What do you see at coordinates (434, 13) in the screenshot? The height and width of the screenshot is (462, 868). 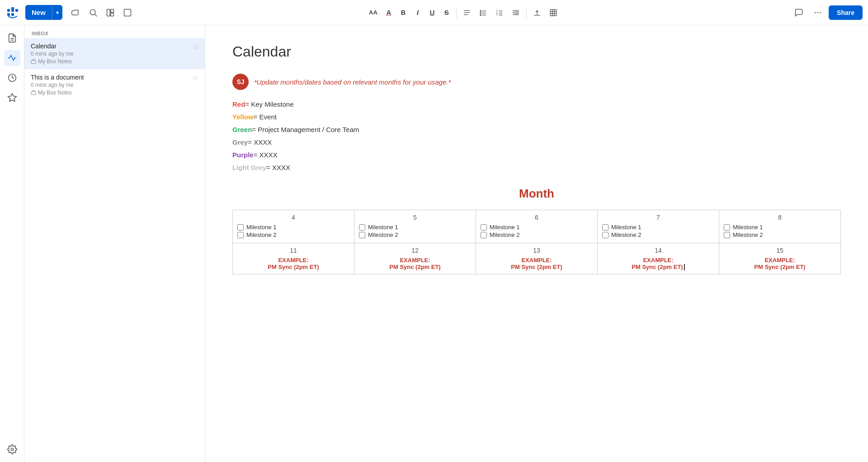 I see `toolbar: New ▾ AA A B I U S` at bounding box center [434, 13].